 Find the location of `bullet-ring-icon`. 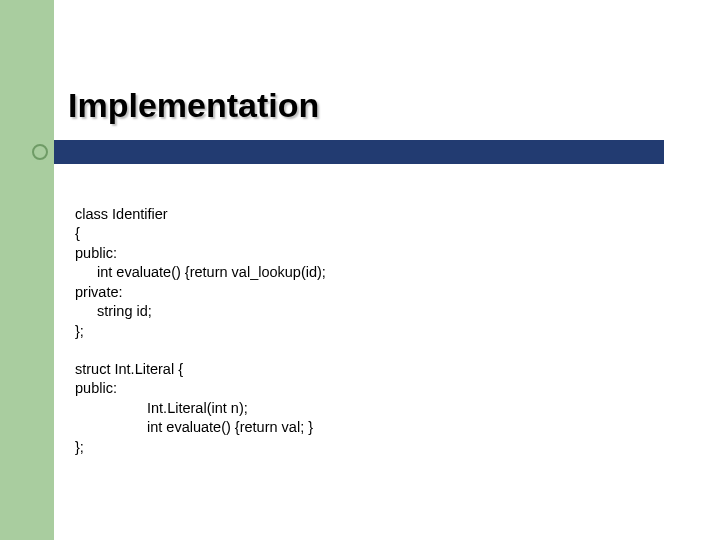

bullet-ring-icon is located at coordinates (40, 152).